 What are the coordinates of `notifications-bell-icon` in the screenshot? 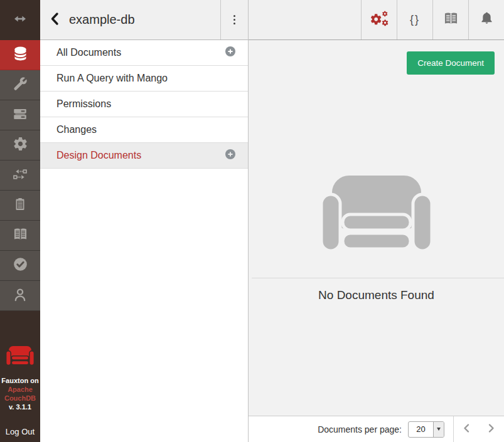 It's located at (487, 20).